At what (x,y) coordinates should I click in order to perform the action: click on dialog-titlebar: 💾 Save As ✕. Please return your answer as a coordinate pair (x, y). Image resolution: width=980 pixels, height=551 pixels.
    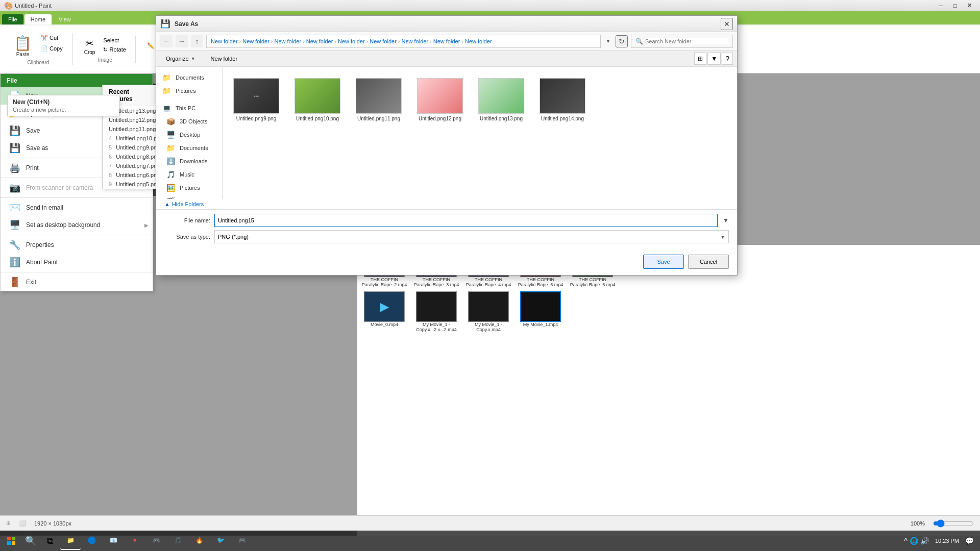
    Looking at the image, I should click on (447, 24).